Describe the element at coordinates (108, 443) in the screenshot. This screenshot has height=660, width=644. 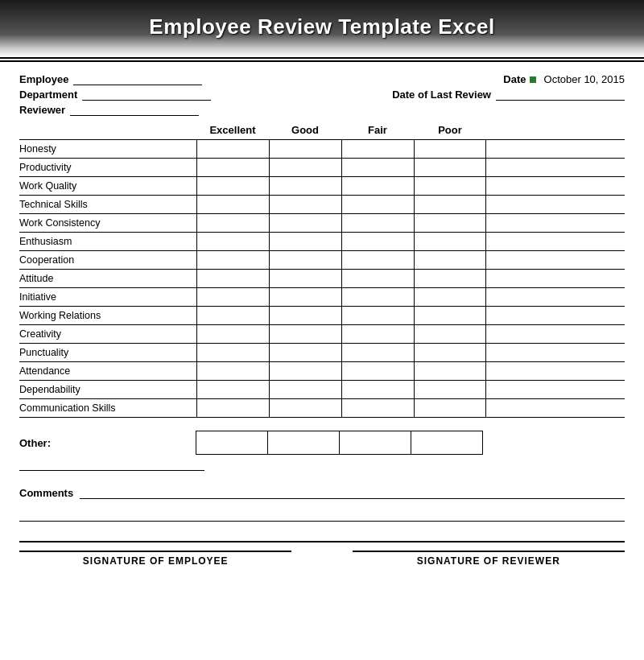
I see `other-label-container: Other:` at that location.